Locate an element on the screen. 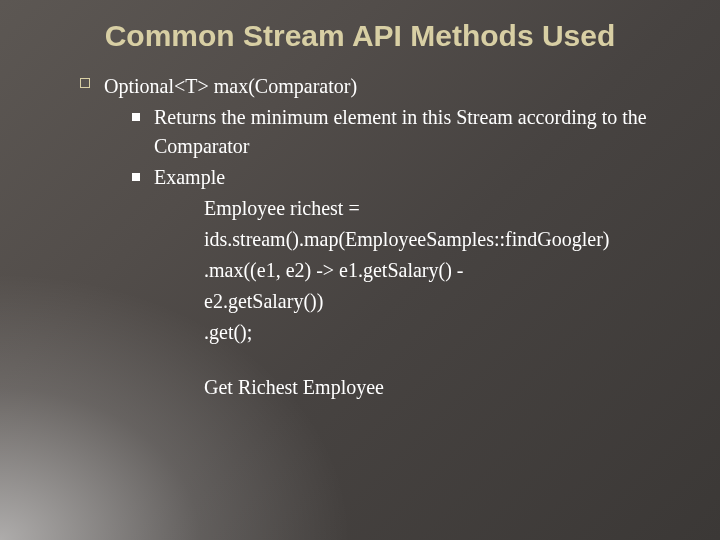 The width and height of the screenshot is (720, 540). code-line: Employee richest = is located at coordinates (442, 208).